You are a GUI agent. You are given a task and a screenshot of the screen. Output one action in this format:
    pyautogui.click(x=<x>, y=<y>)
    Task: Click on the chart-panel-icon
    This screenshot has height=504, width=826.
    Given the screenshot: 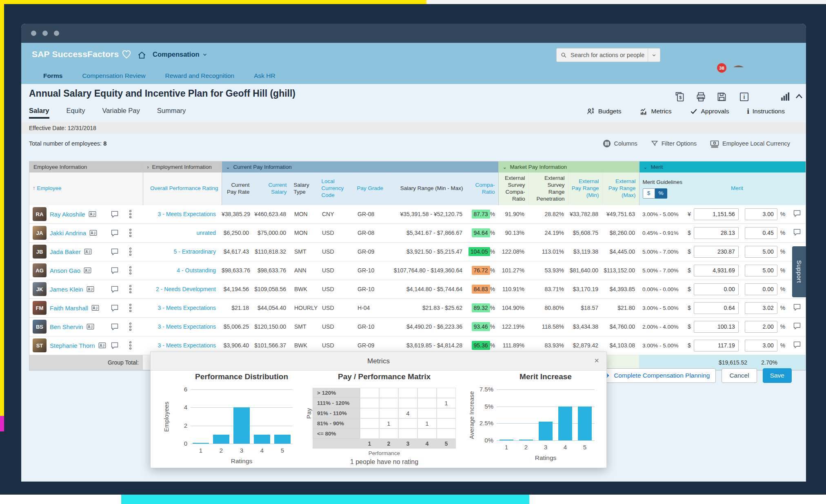 What is the action you would take?
    pyautogui.click(x=785, y=97)
    